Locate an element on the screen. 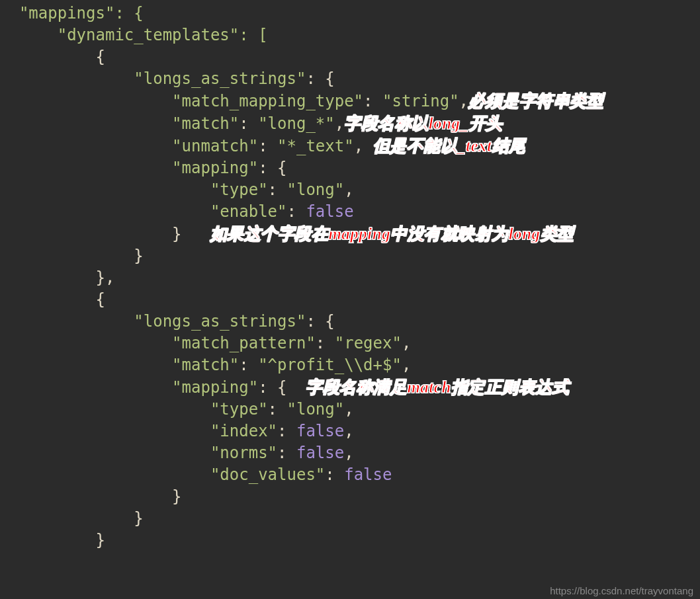  annotation-map-to-long: 如果这个字段在mapping中没有就映射为long类型 is located at coordinates (392, 234).